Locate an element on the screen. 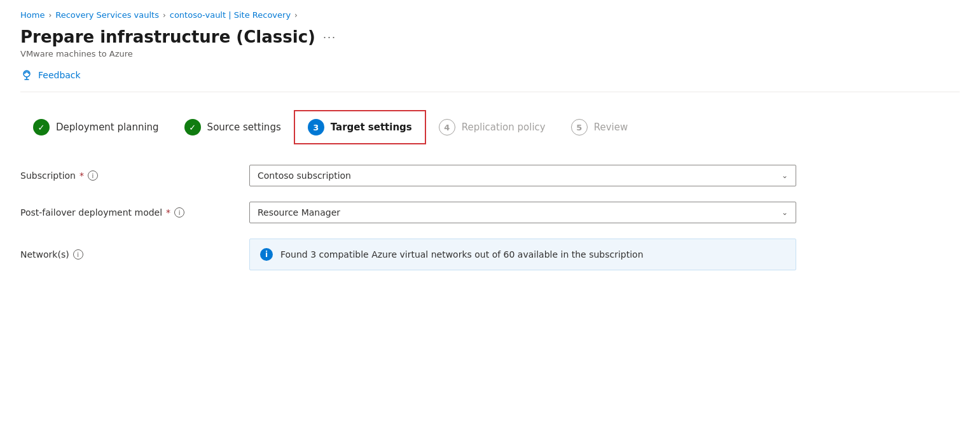  networks-info-box: i Found 3 compatible Azure virtual netwo… is located at coordinates (523, 254).